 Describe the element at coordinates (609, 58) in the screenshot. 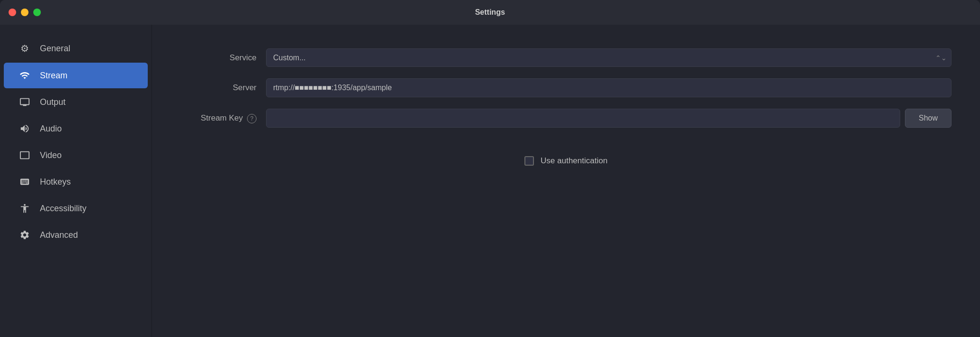

I see `service-select-wrap: Custom... Twitch YouTube Facebook Live ⌃…` at that location.